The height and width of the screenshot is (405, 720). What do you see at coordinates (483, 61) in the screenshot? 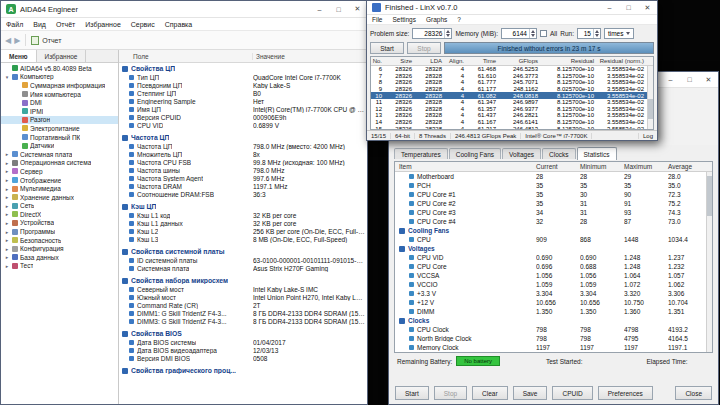
I see `linx-col-header-4: Time` at bounding box center [483, 61].